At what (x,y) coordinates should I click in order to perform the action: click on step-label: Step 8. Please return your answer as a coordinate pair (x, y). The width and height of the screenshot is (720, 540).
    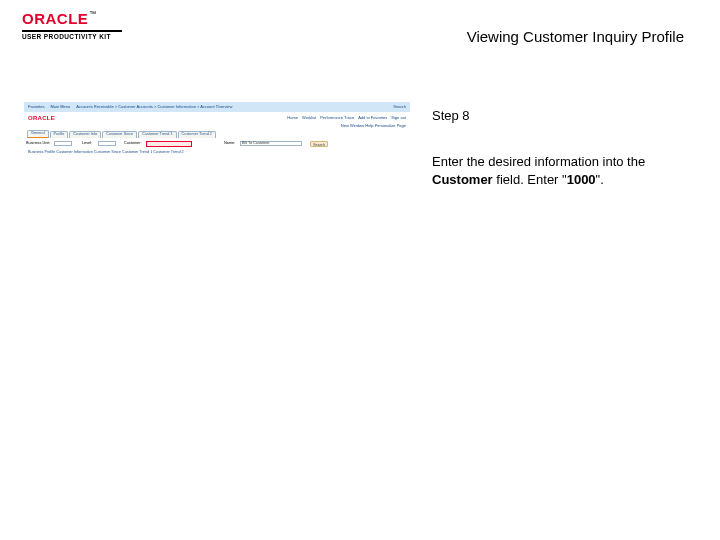
    Looking at the image, I should click on (557, 116).